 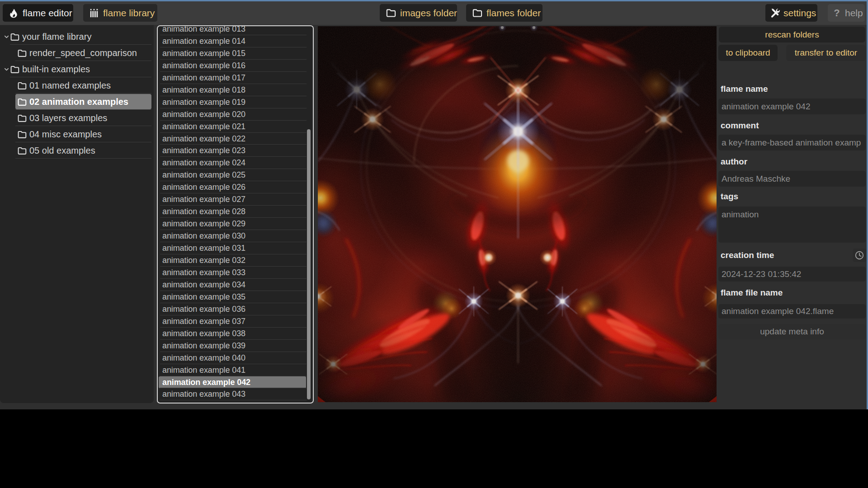 What do you see at coordinates (792, 225) in the screenshot?
I see `tags-textarea: animation` at bounding box center [792, 225].